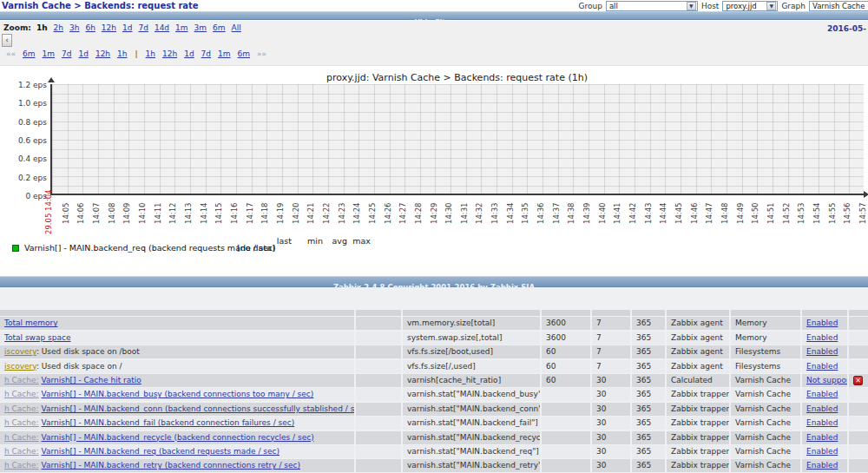  I want to click on graph-label: Graph, so click(793, 6).